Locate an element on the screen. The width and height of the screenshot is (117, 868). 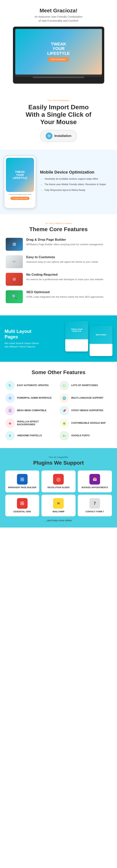
laptop-cta-btn: Free Consultation is located at coordinates (59, 59).